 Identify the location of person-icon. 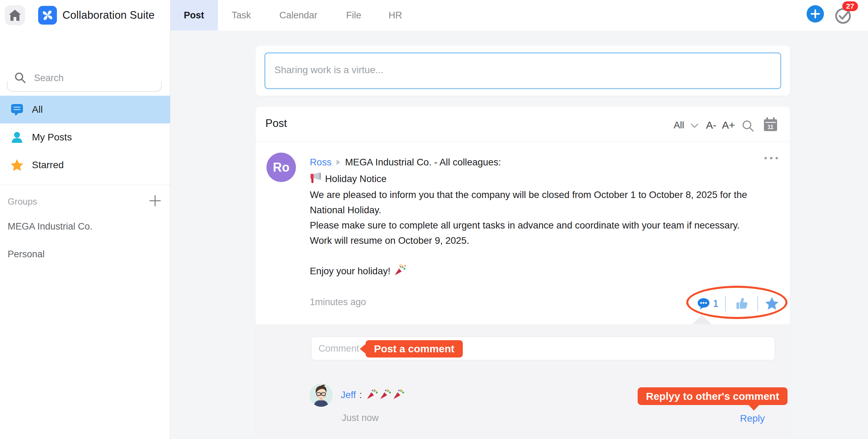
(17, 137).